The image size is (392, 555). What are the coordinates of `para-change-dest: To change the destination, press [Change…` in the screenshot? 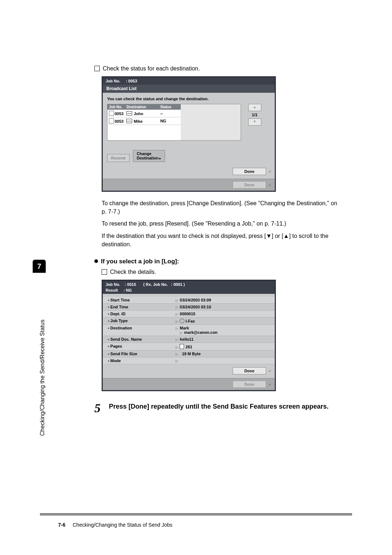 It's located at (221, 207).